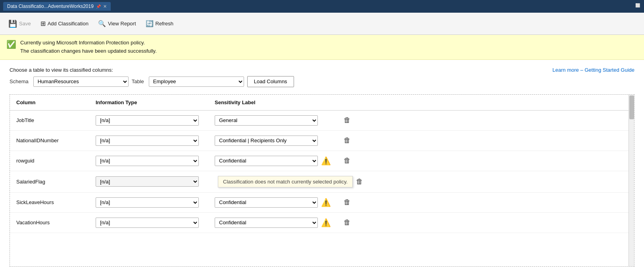 The height and width of the screenshot is (277, 644). What do you see at coordinates (105, 6) in the screenshot?
I see `close-icon: ✕` at bounding box center [105, 6].